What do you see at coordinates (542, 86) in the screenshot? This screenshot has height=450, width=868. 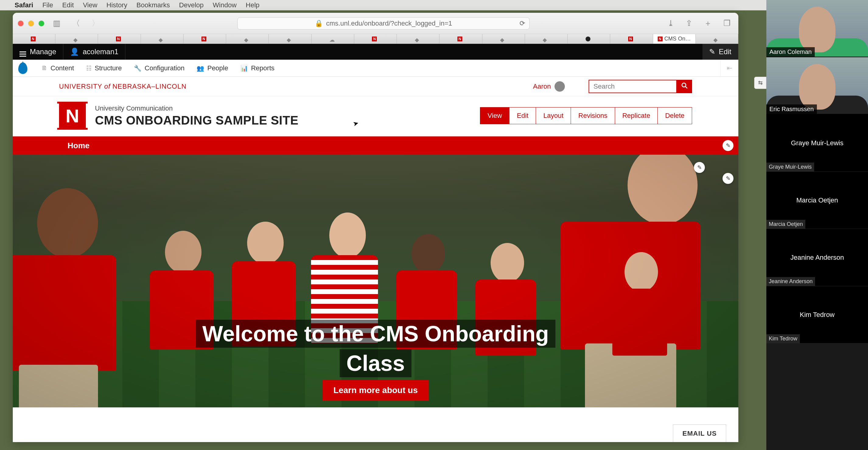 I see `logged-in-user-link: Aaron` at bounding box center [542, 86].